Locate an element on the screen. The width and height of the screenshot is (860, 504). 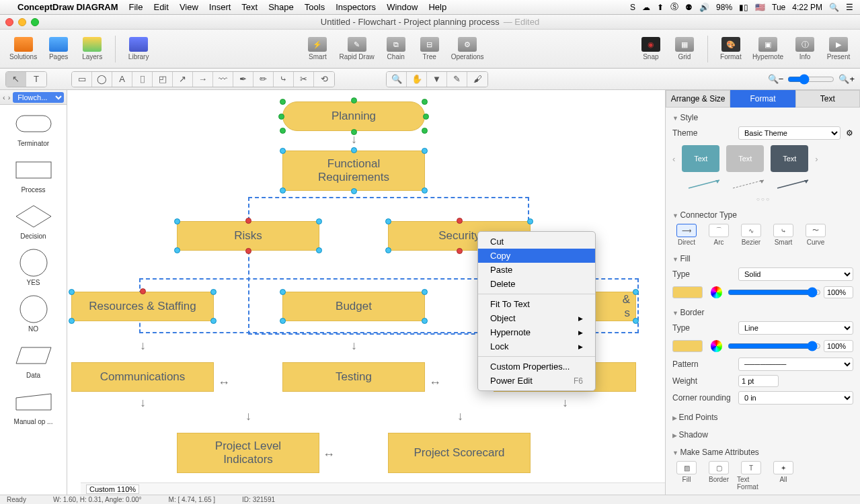
info-button: ⓘInfo is located at coordinates (805, 49).